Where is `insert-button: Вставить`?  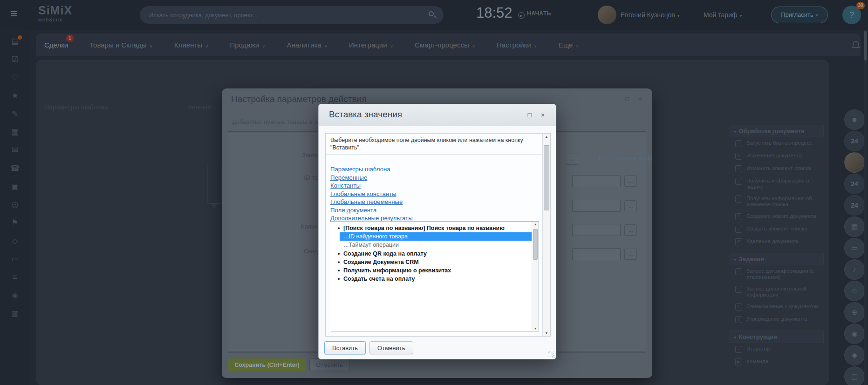 insert-button: Вставить is located at coordinates (345, 348).